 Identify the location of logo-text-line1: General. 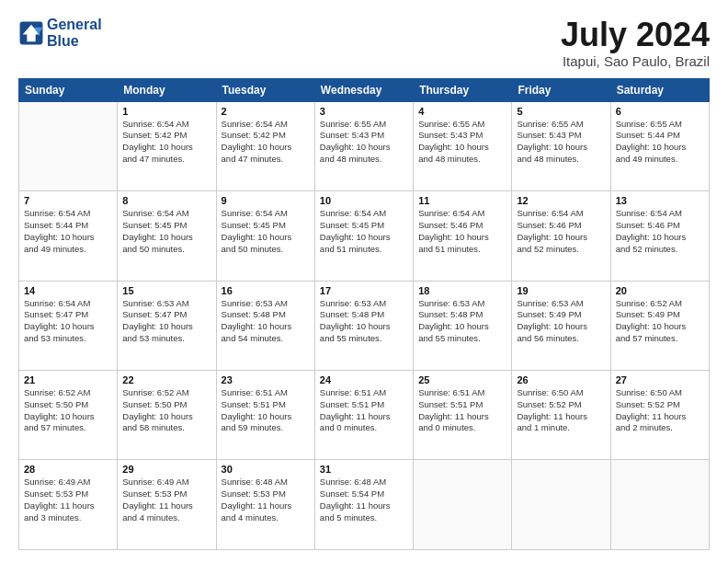
(74, 25).